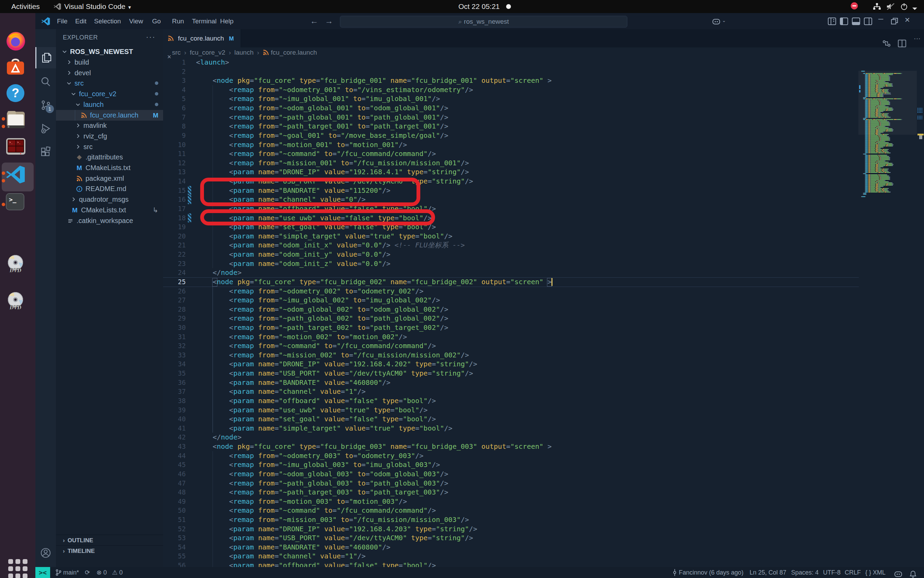 This screenshot has height=578, width=924. I want to click on breadcrumb-fcu_core_v2: fcu_core_v2, so click(208, 53).